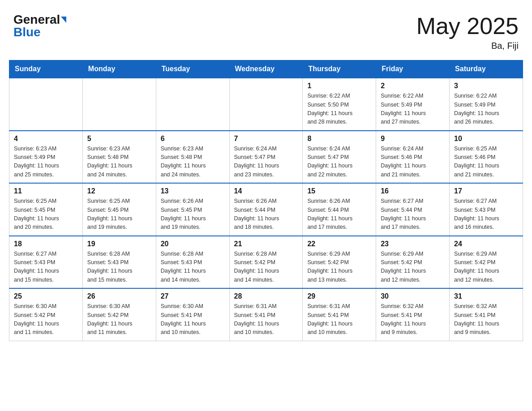  Describe the element at coordinates (46, 314) in the screenshot. I see `calendar-cell: 25Sunrise: 6:30 AM Sunset: 5:42 PM Dayli…` at that location.